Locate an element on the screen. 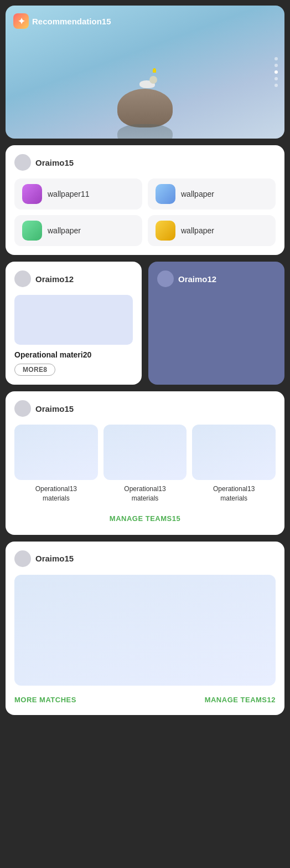 The image size is (290, 868). team-label-1: Operational13materials is located at coordinates (56, 494).